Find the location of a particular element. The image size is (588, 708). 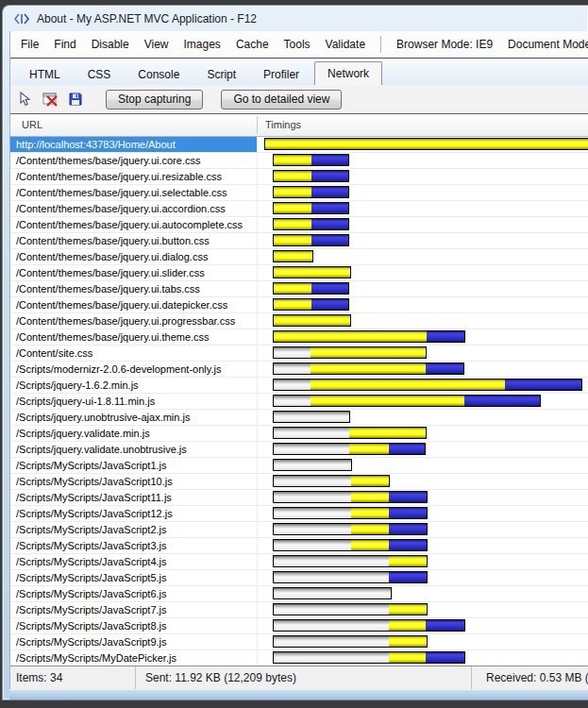

menu-item-cache: Cache is located at coordinates (253, 44).